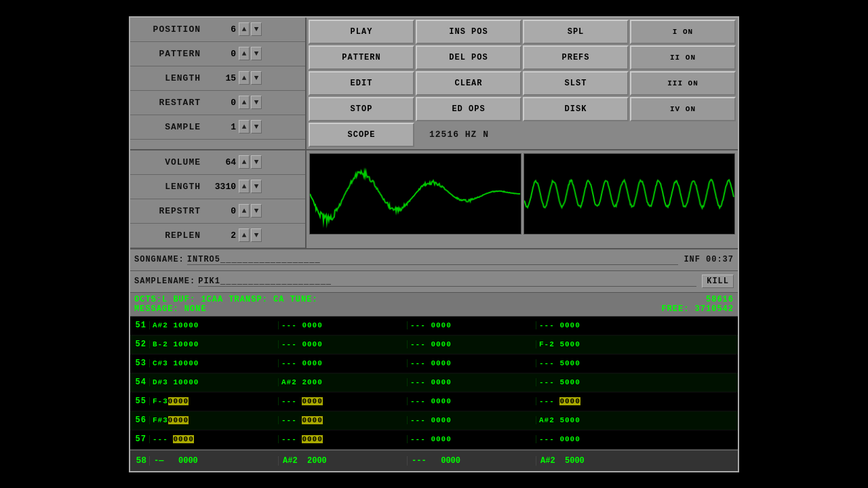  Describe the element at coordinates (448, 282) in the screenshot. I see `samplename-value: PIK1____________________` at that location.